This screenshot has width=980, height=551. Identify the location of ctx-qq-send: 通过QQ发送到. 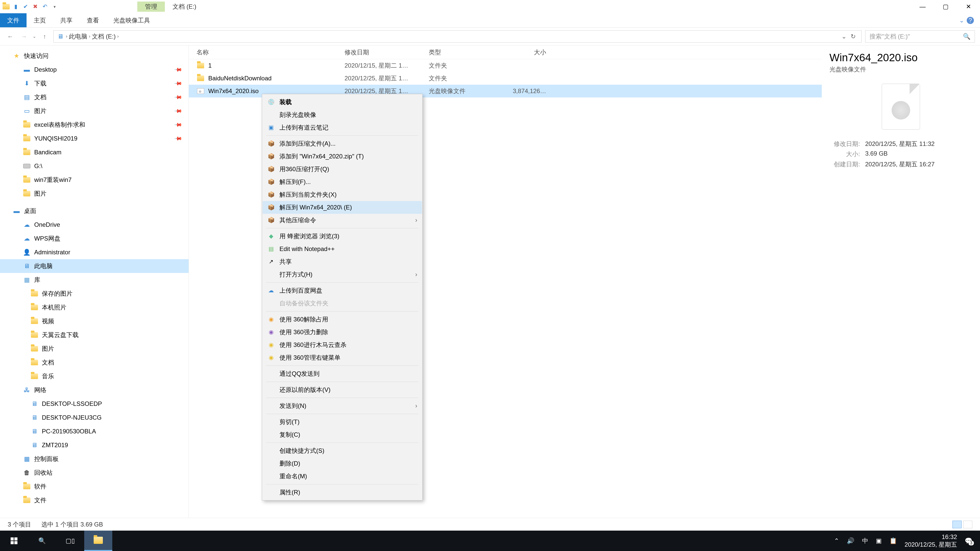
(342, 374).